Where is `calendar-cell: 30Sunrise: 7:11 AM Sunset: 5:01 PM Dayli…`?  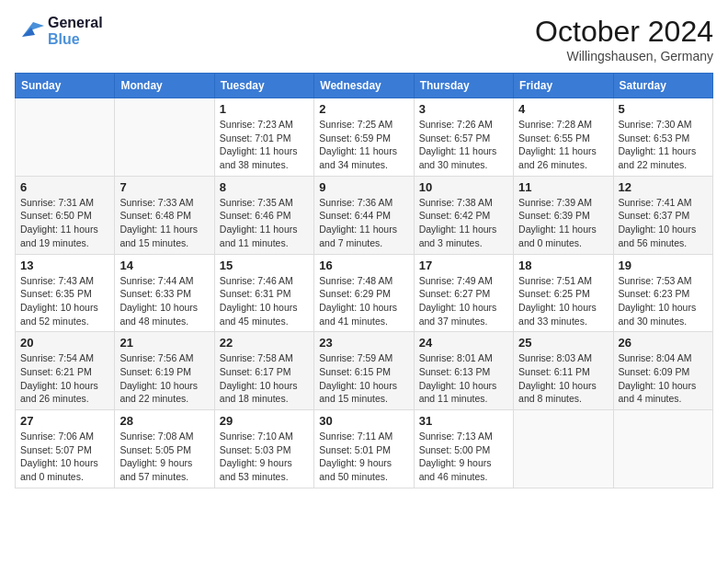 calendar-cell: 30Sunrise: 7:11 AM Sunset: 5:01 PM Dayli… is located at coordinates (364, 449).